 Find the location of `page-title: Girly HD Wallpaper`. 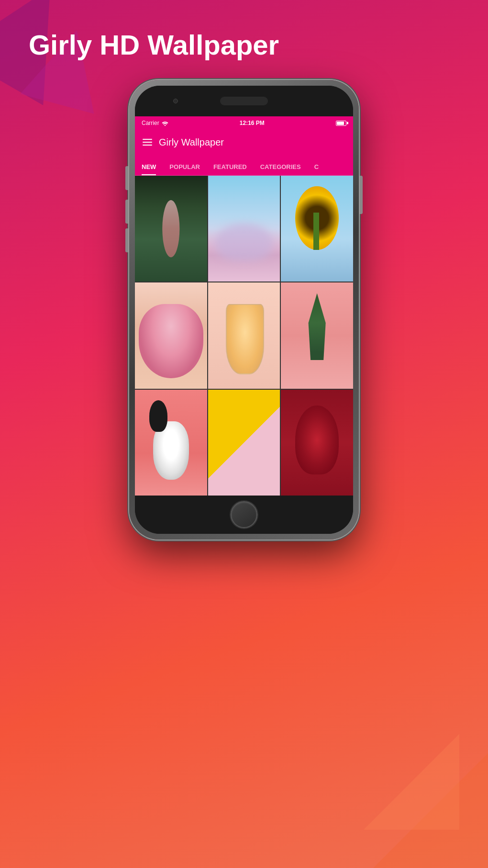

page-title: Girly HD Wallpaper is located at coordinates (140, 45).